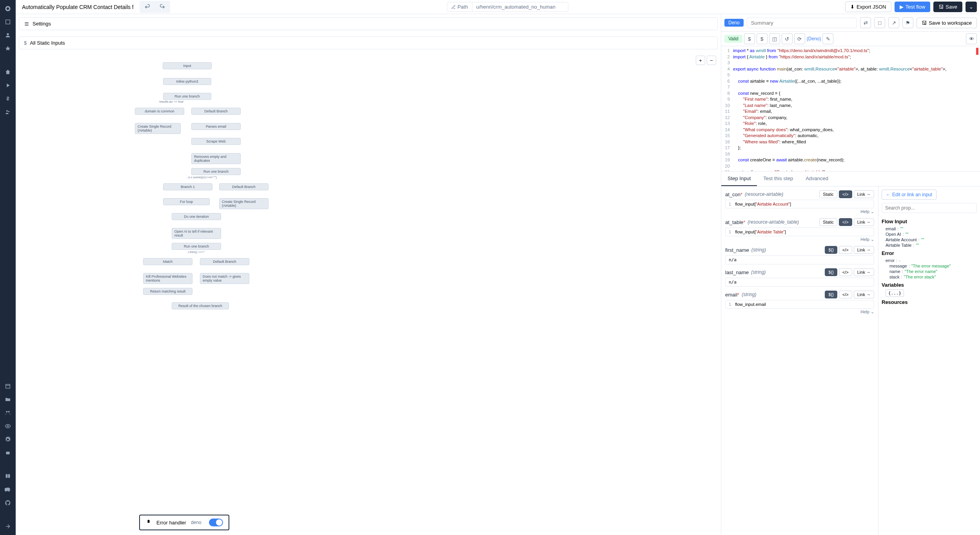  Describe the element at coordinates (778, 179) in the screenshot. I see `tab-test-step: Test this step` at that location.